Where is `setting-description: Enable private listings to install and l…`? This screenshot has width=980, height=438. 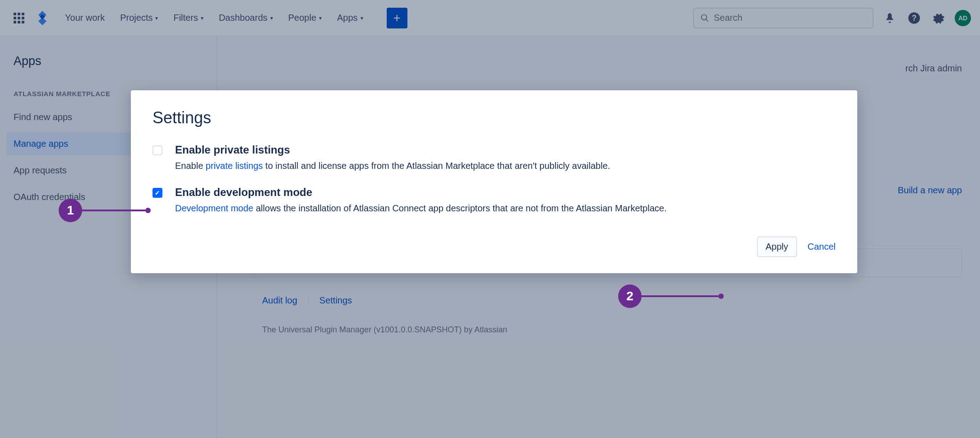
setting-description: Enable private listings to install and l… is located at coordinates (393, 166).